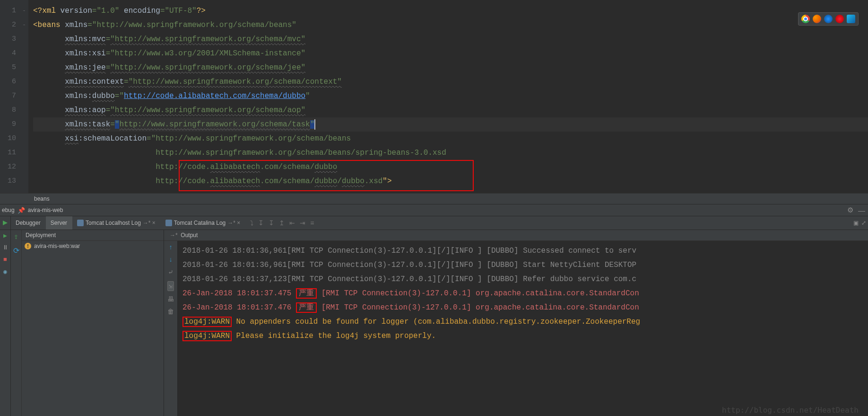  I want to click on step-out-icon: ↥, so click(282, 223).